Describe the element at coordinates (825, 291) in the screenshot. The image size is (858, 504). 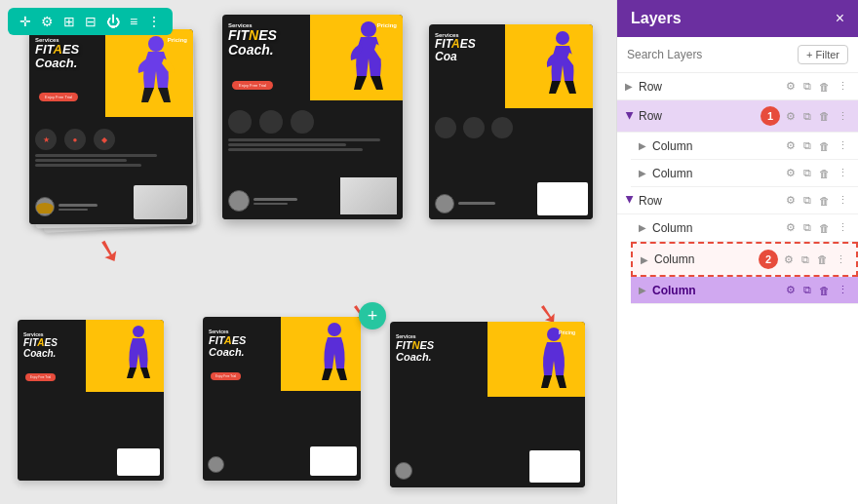
I see `layer-delete-icon-col5: 🗑` at that location.